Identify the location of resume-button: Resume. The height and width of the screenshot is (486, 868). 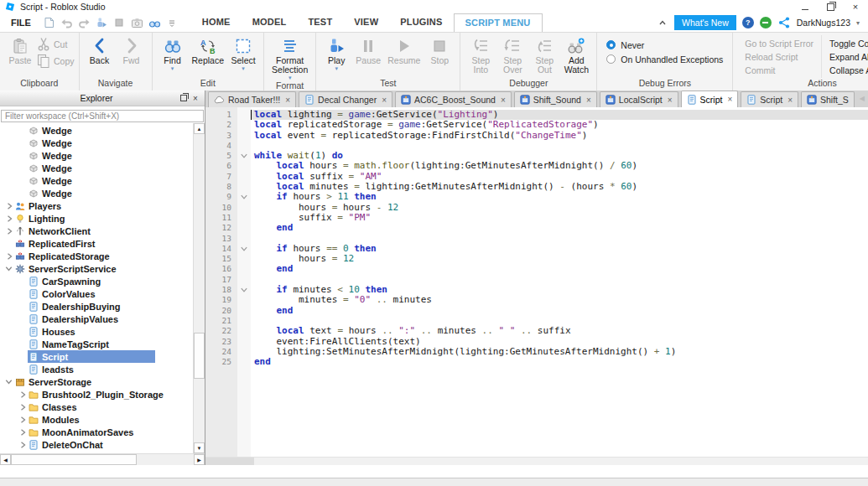
(404, 50).